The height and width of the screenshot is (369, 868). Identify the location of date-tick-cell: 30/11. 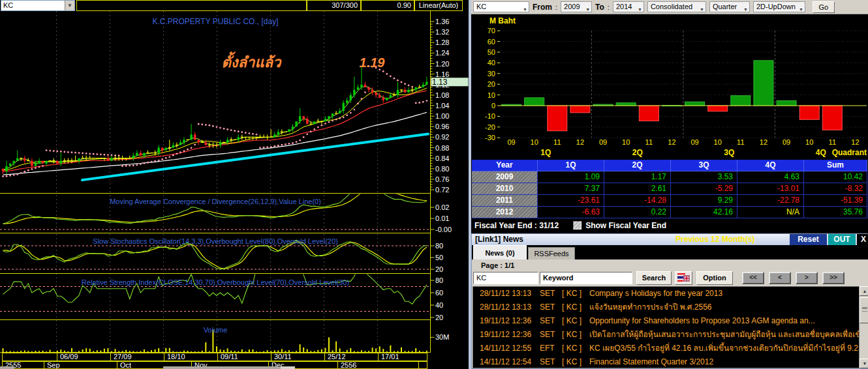
(298, 357).